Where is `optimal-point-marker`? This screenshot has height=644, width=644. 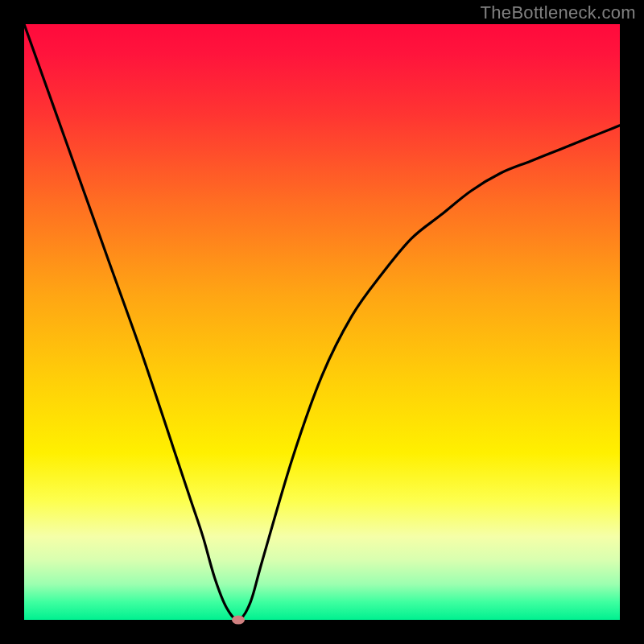
optimal-point-marker is located at coordinates (238, 620).